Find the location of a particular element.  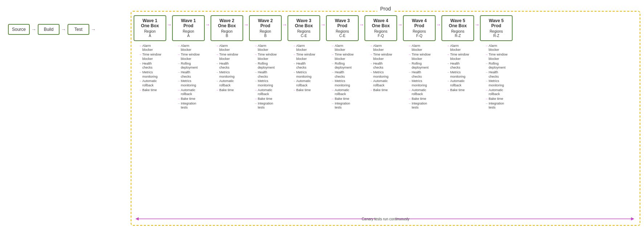

wave-2-onebox-title: Wave 2One Box is located at coordinates (227, 23).